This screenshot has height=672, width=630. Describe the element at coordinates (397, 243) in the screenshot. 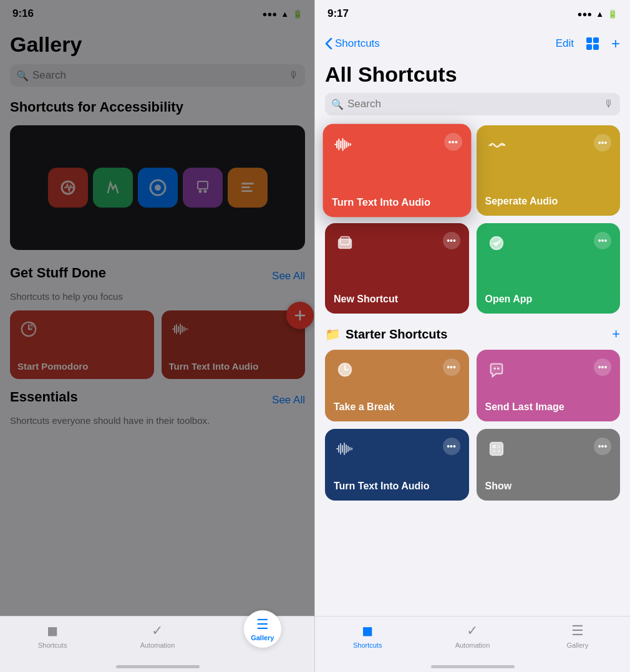

I see `new-shortcut-top: •••` at that location.